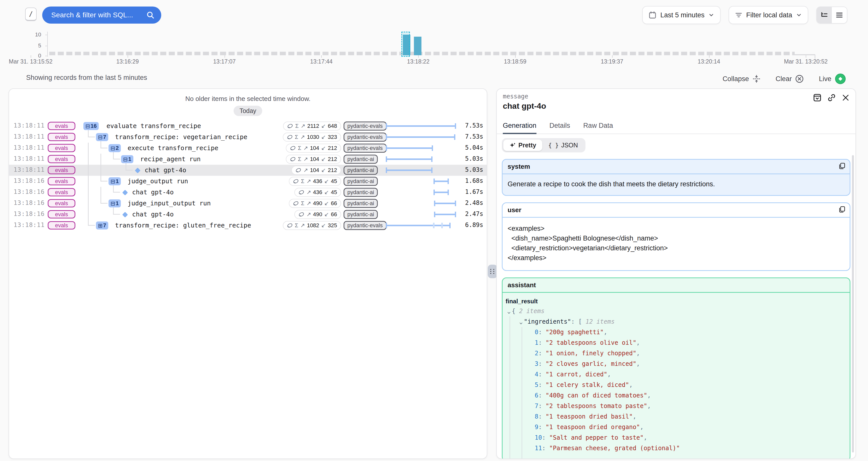 The image size is (868, 461). Describe the element at coordinates (248, 171) in the screenshot. I see `trace-row: 13:18:11evalschat gpt-4o↗104↙212pydantic…` at that location.